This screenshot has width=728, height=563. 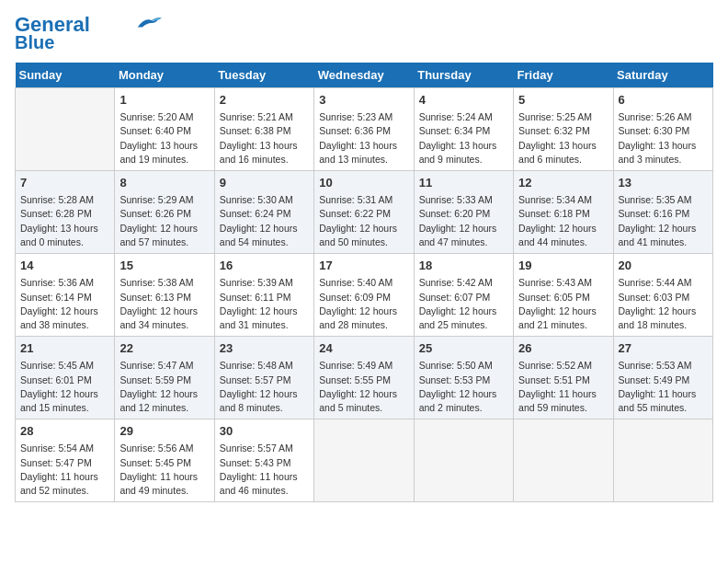 What do you see at coordinates (64, 431) in the screenshot?
I see `day-number: 28` at bounding box center [64, 431].